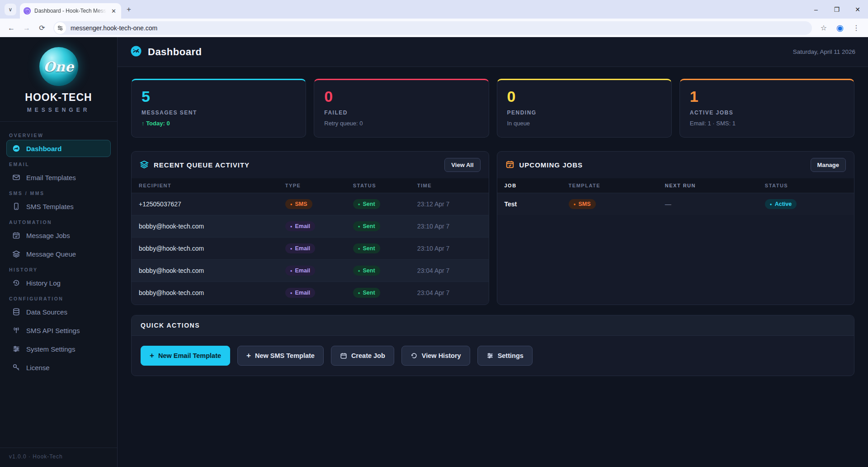 The height and width of the screenshot is (467, 868). What do you see at coordinates (280, 356) in the screenshot?
I see `new-sms-template-button: New SMS Template` at bounding box center [280, 356].